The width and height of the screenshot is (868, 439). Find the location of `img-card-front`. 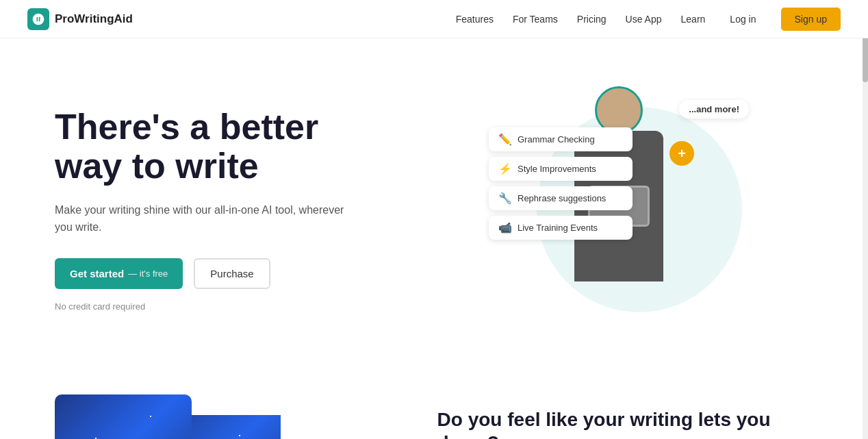

img-card-front is located at coordinates (123, 416).